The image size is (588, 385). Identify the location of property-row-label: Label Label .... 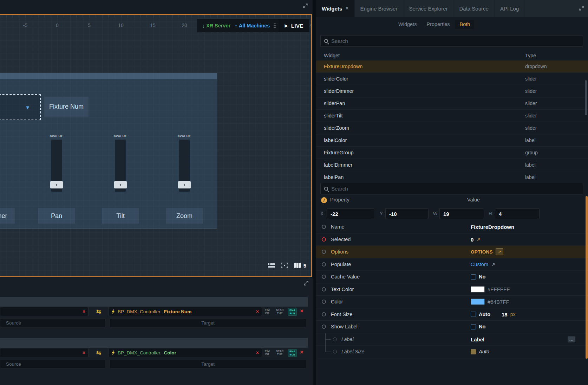
(452, 340).